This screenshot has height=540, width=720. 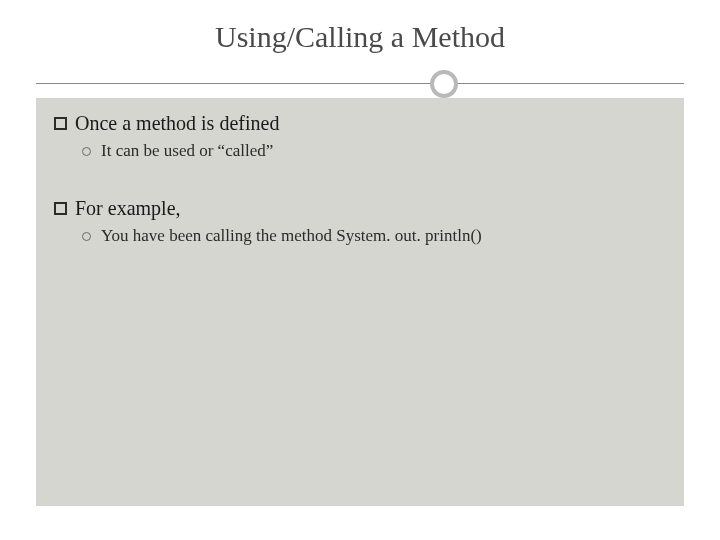 I want to click on list-item-text: Once a method is defined, so click(x=177, y=124).